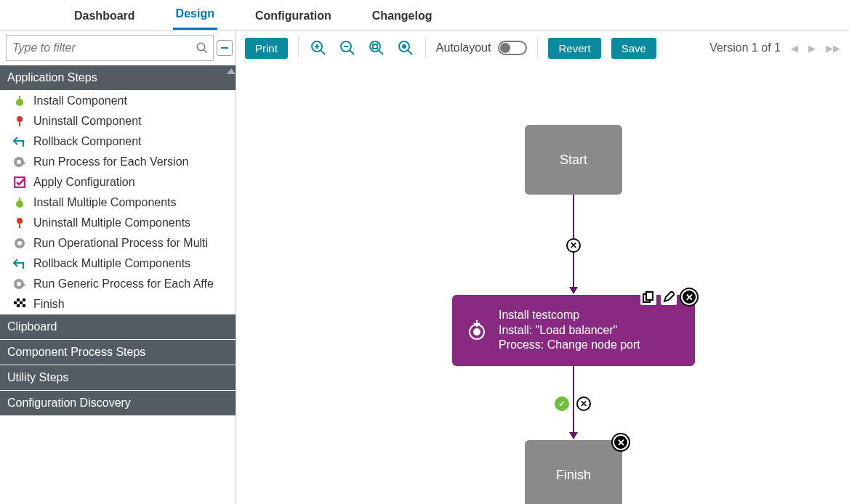 This screenshot has height=504, width=849. What do you see at coordinates (20, 182) in the screenshot?
I see `check-box-icon` at bounding box center [20, 182].